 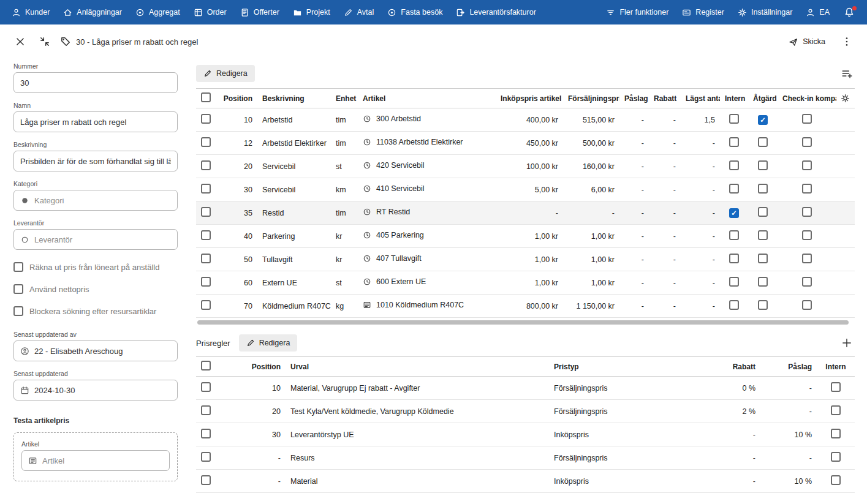 I want to click on article-row: 60Extern UEst600 Extern UE1,00 kr1,00 kr…, so click(x=526, y=283).